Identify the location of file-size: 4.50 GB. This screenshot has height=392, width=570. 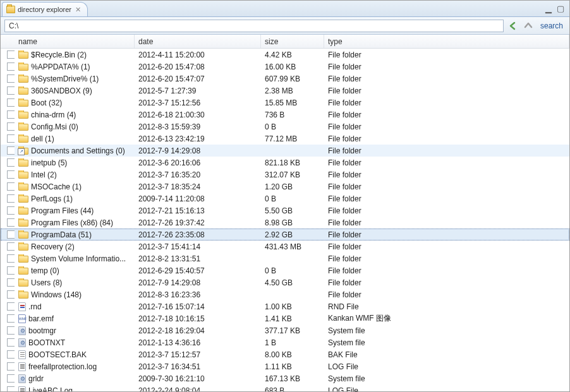
(293, 283).